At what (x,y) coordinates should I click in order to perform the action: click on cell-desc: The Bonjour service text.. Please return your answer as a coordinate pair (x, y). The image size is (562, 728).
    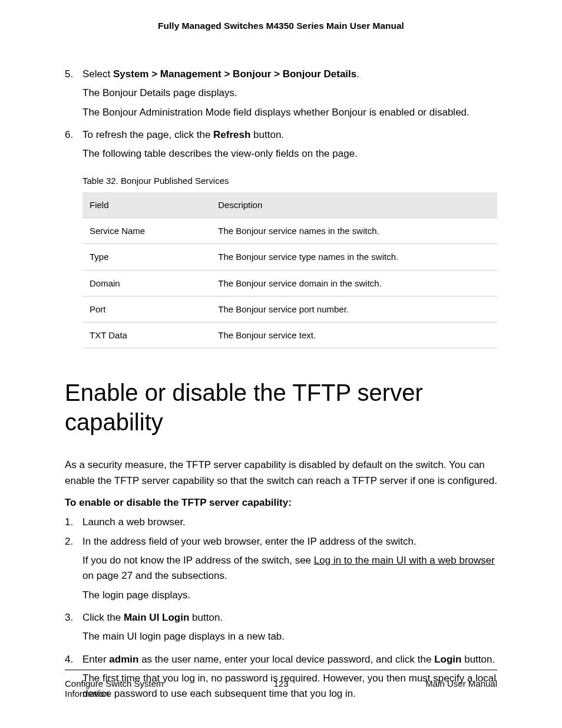
    Looking at the image, I should click on (354, 335).